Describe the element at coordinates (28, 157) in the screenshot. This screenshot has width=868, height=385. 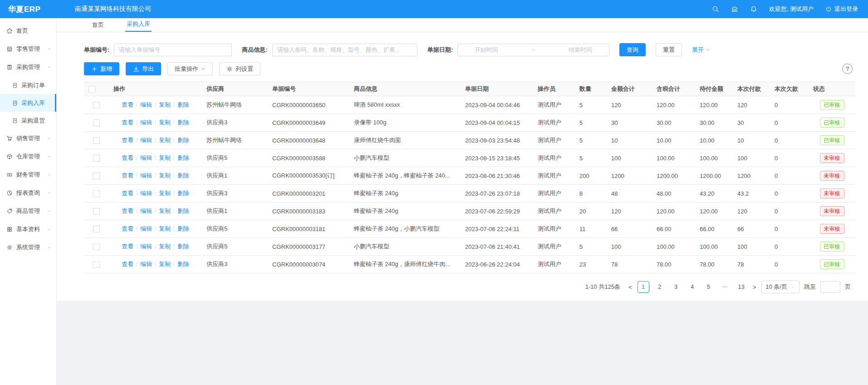
I see `sidebar-item-warehouse: 仓库管理` at that location.